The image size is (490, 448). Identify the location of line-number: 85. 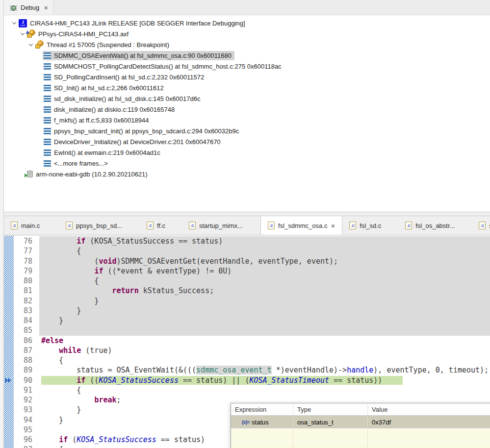
(26, 330).